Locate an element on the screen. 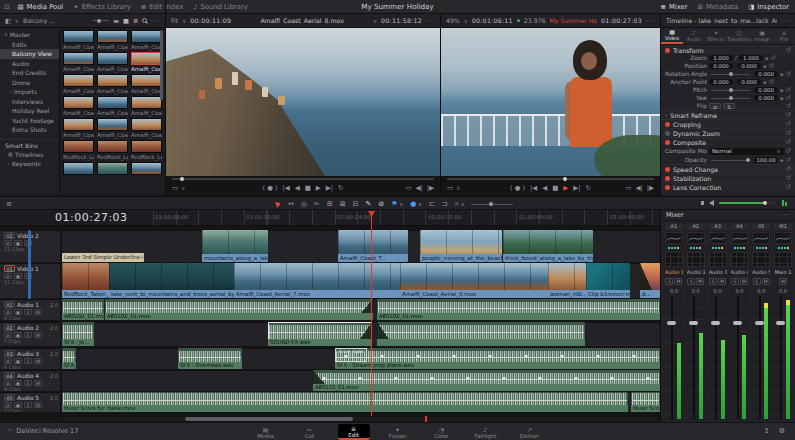 This screenshot has width=795, height=440. source-clip-name: Amalfi_Coast_Aerial_8.mov is located at coordinates (302, 20).